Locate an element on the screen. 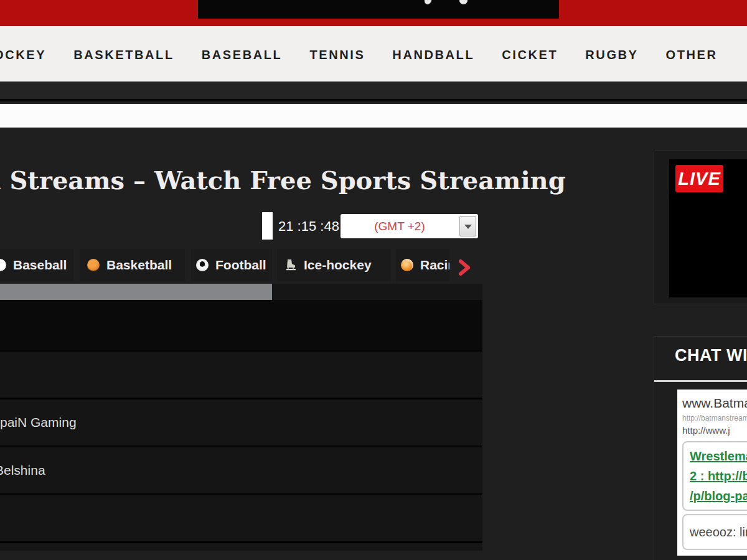 Image resolution: width=747 pixels, height=560 pixels. basketball-icon is located at coordinates (93, 265).